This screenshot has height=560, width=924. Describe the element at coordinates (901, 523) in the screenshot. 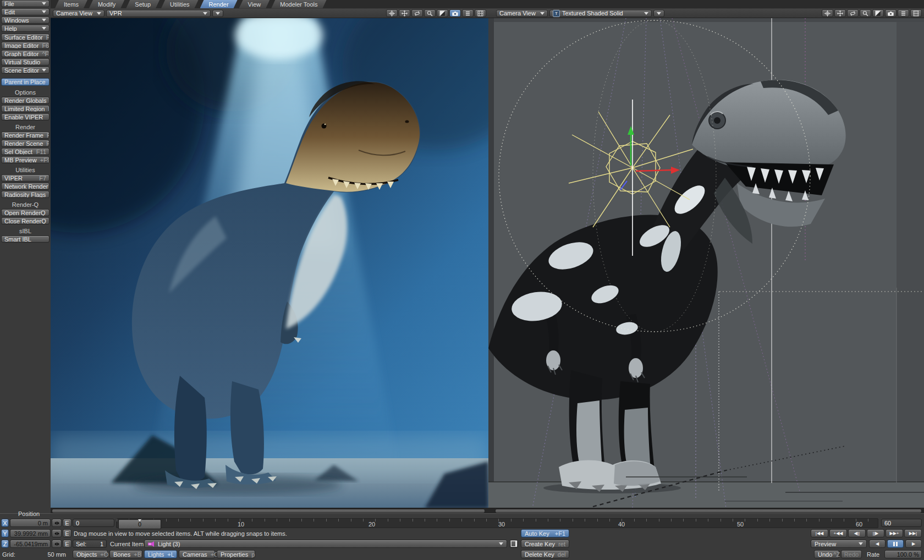

I see `end-frame-field: 60` at that location.